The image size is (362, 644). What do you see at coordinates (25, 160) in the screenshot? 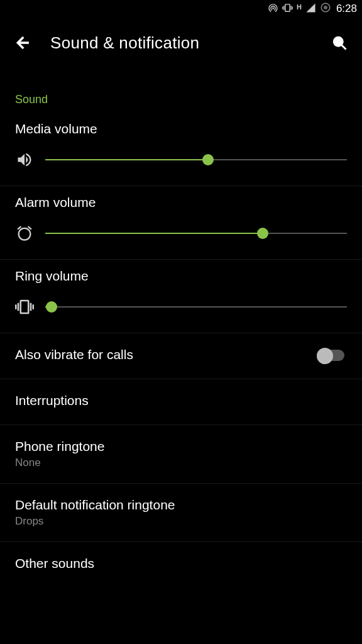
I see `speaker-icon` at bounding box center [25, 160].